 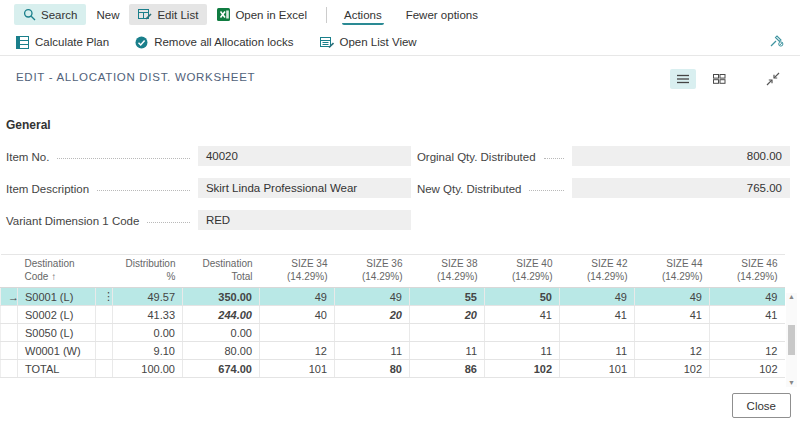 I want to click on col-size-46: SIZE 46(14.29%), so click(x=748, y=272).